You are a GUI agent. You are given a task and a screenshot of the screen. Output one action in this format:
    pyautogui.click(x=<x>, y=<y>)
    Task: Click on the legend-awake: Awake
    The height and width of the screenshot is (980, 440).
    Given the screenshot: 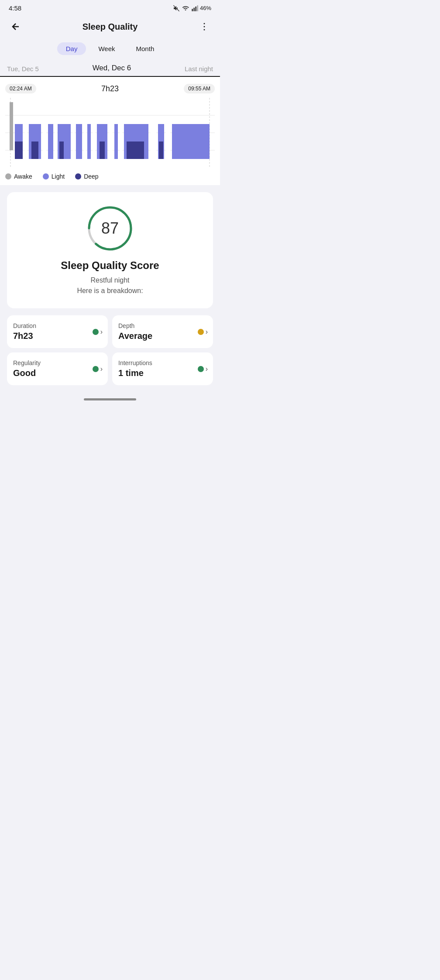 What is the action you would take?
    pyautogui.click(x=19, y=176)
    